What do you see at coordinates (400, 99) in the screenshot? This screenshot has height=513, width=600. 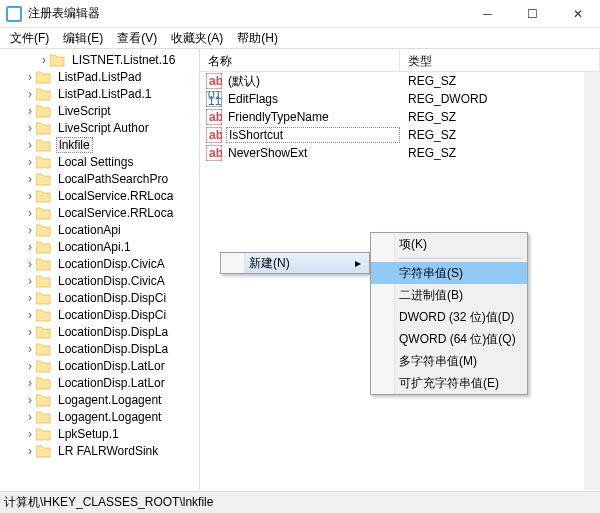 I see `list-row: EditFlagsREG_DWORD` at bounding box center [400, 99].